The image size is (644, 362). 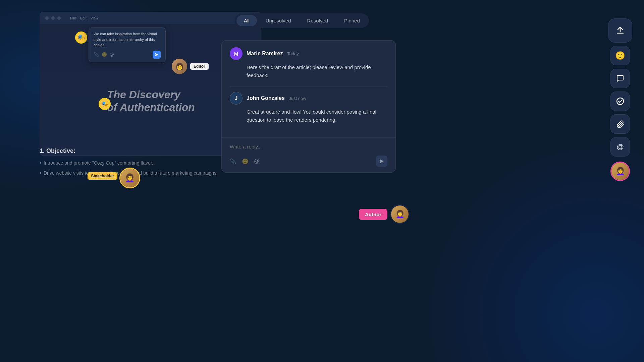 I want to click on comments-panel: M Marie Ramirez Today Here's the draft o…, so click(x=309, y=107).